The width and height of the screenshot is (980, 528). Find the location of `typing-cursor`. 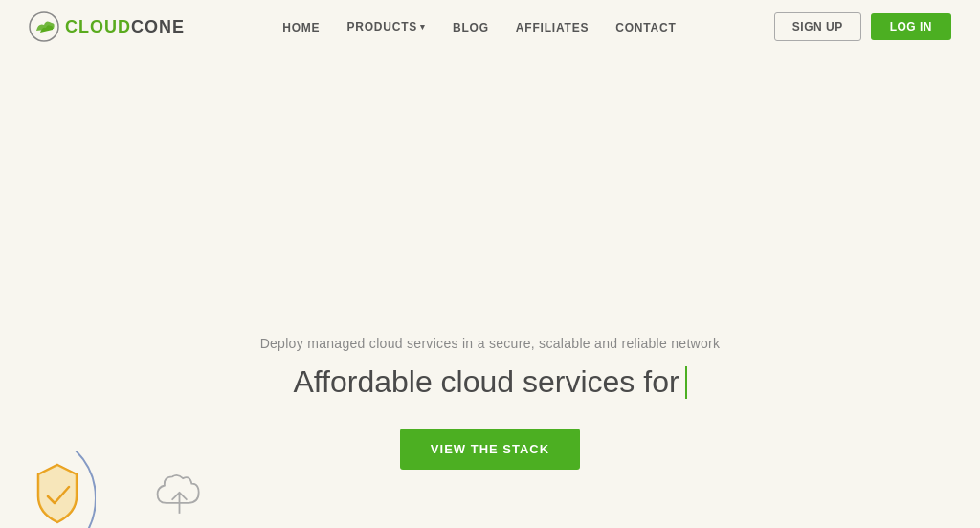

typing-cursor is located at coordinates (686, 383).